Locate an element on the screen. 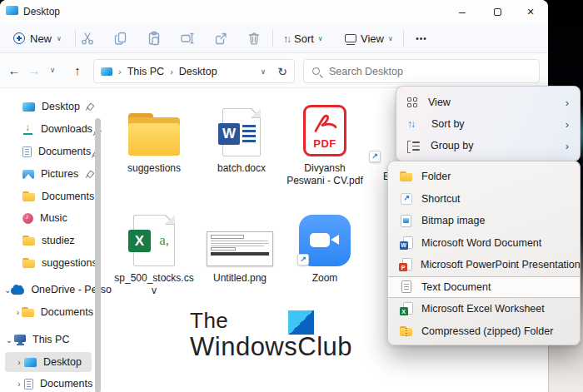 The image size is (583, 392). pictures-icon is located at coordinates (28, 175).